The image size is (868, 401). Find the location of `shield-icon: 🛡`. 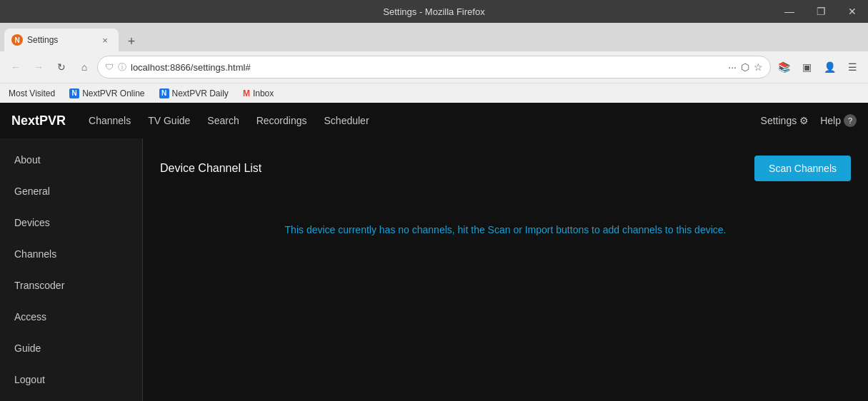

shield-icon: 🛡 is located at coordinates (109, 67).